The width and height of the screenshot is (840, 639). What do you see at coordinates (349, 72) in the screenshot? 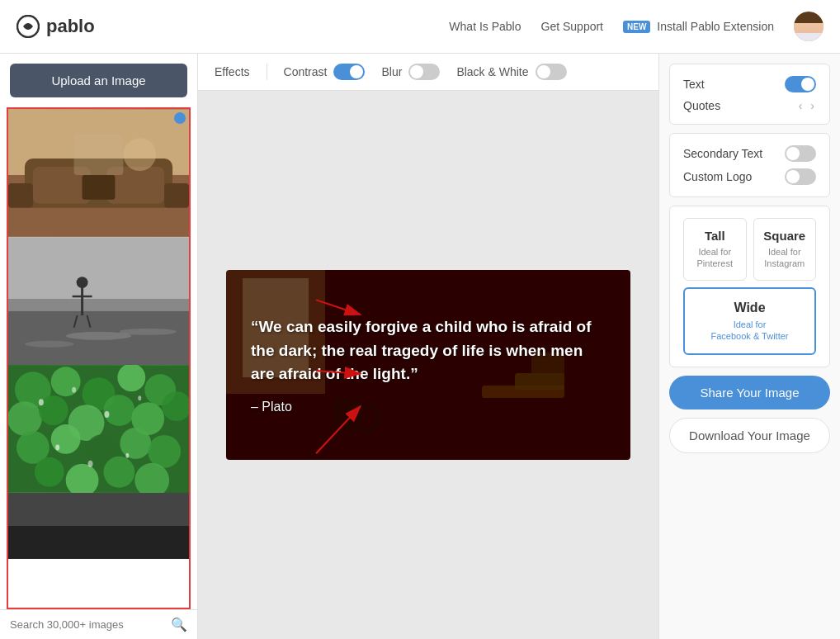
I see `contrast-slider` at bounding box center [349, 72].